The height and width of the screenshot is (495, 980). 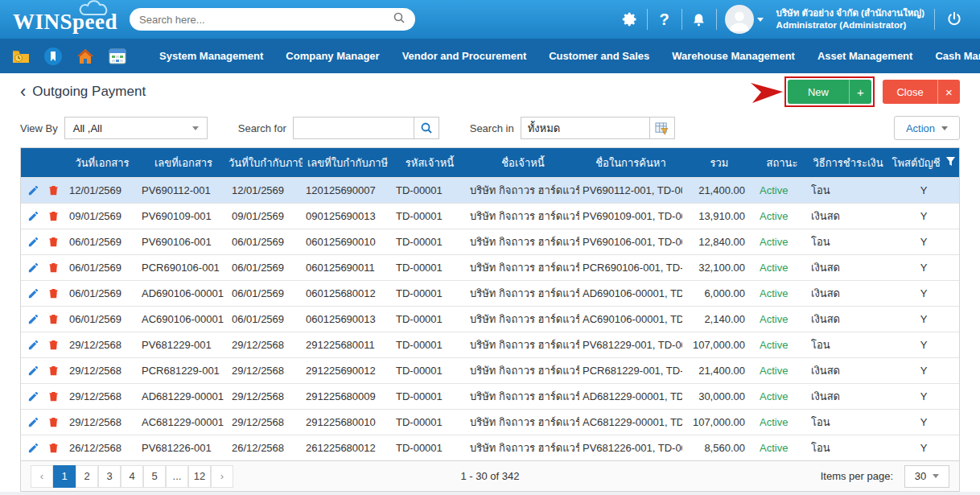 I want to click on table-row: 06/01/2569AD690106-0000106/01/2569060125…, so click(x=490, y=293).